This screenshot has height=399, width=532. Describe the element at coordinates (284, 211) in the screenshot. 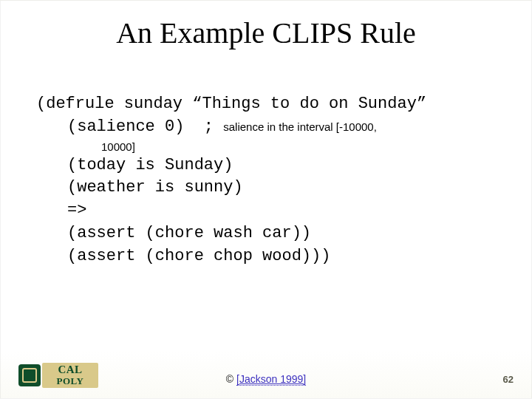

I see `code-line-6: =>` at that location.